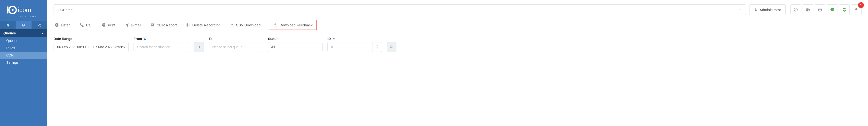 The width and height of the screenshot is (868, 126). What do you see at coordinates (206, 25) in the screenshot?
I see `delete-rec-label: Delete Recording` at bounding box center [206, 25].